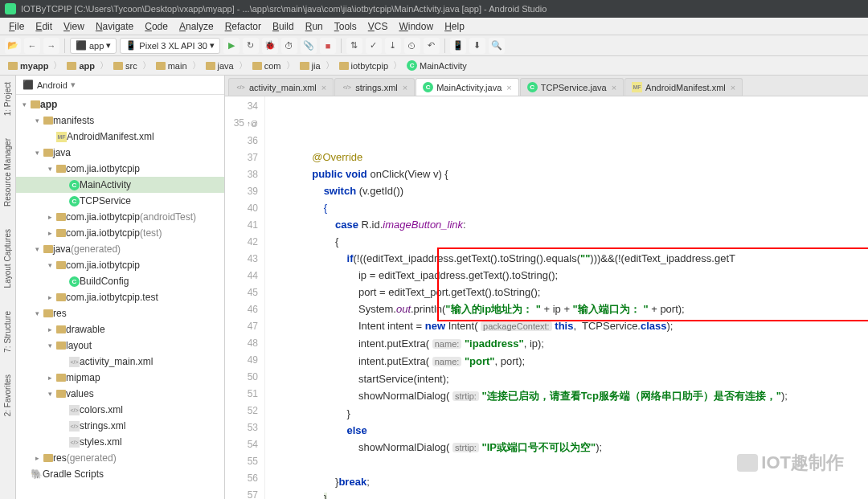 This screenshot has height=499, width=868. I want to click on tree-item: ▾ java (generated), so click(121, 249).